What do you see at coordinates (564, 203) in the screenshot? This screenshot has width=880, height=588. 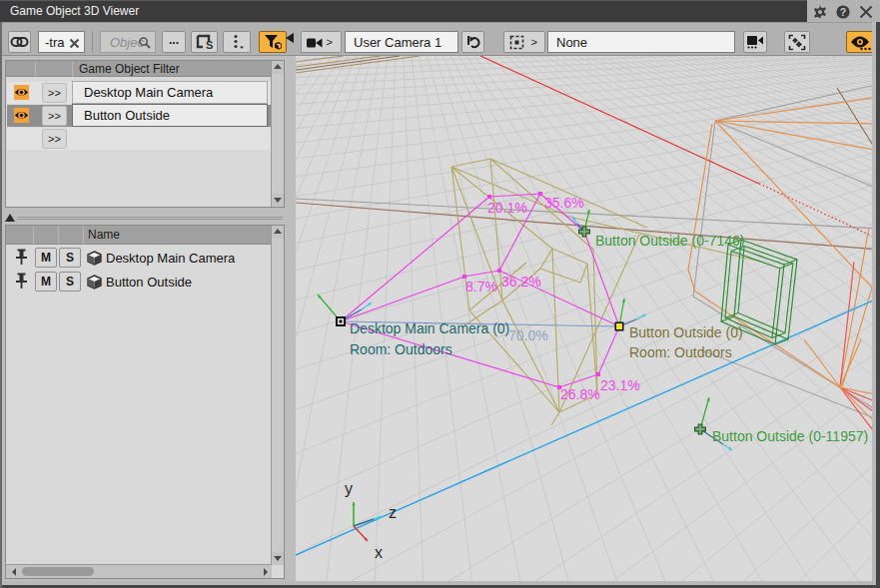 I see `svg-text: 35.6%` at bounding box center [564, 203].